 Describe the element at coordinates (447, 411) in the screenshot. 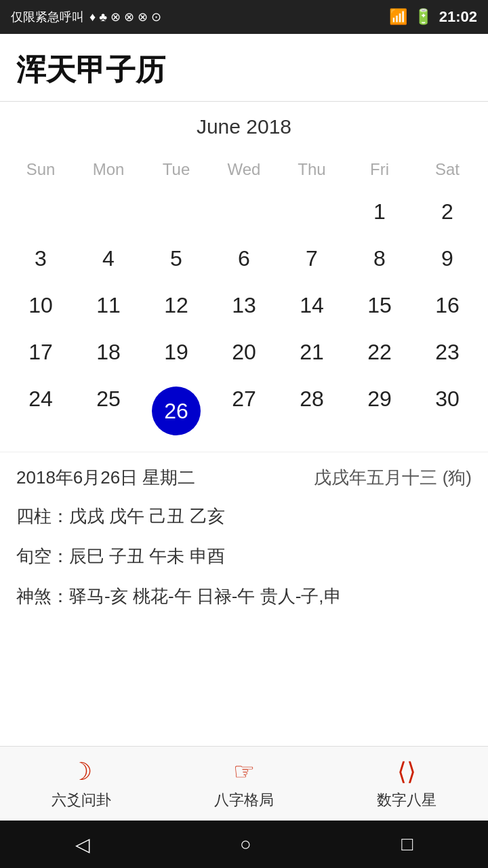

I see `calendar-cell: 30` at that location.